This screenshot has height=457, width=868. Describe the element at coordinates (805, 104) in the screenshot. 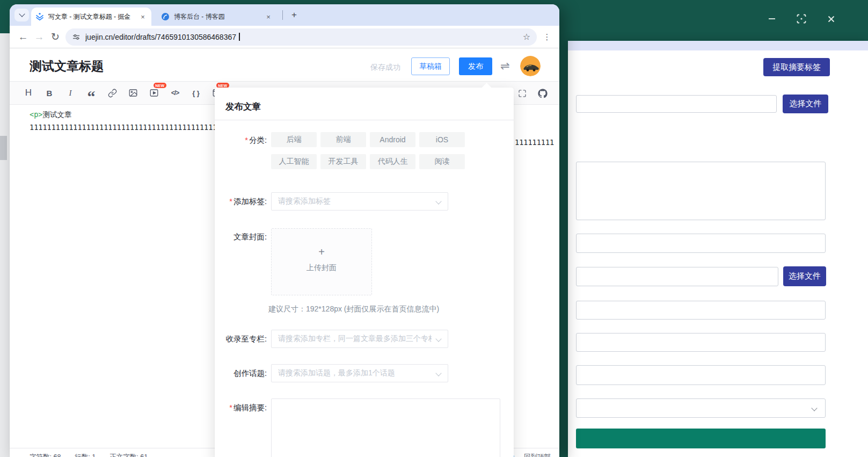

I see `choose-file-button-1: 选择文件` at that location.